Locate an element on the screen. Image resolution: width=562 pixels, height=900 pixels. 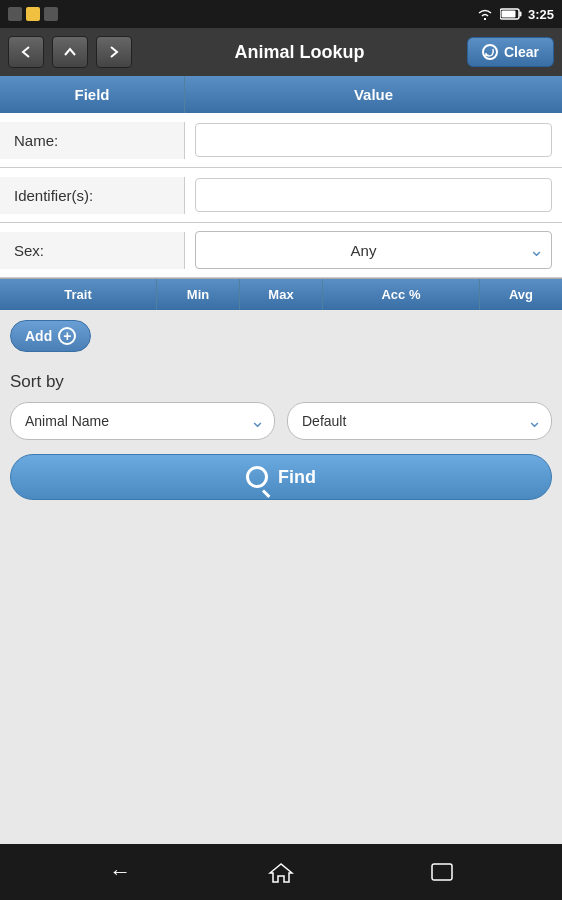
identifier-value-cell is located at coordinates (374, 195).